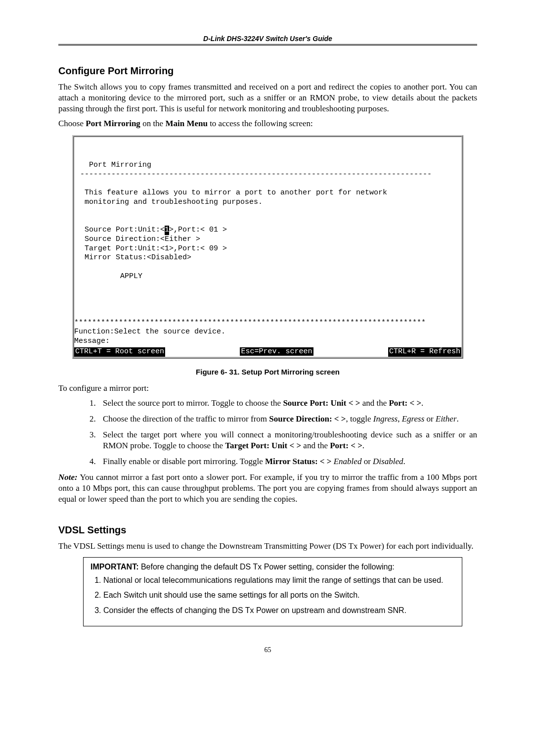 The height and width of the screenshot is (756, 534). Describe the element at coordinates (167, 231) in the screenshot. I see `term-cursor: 1` at that location.